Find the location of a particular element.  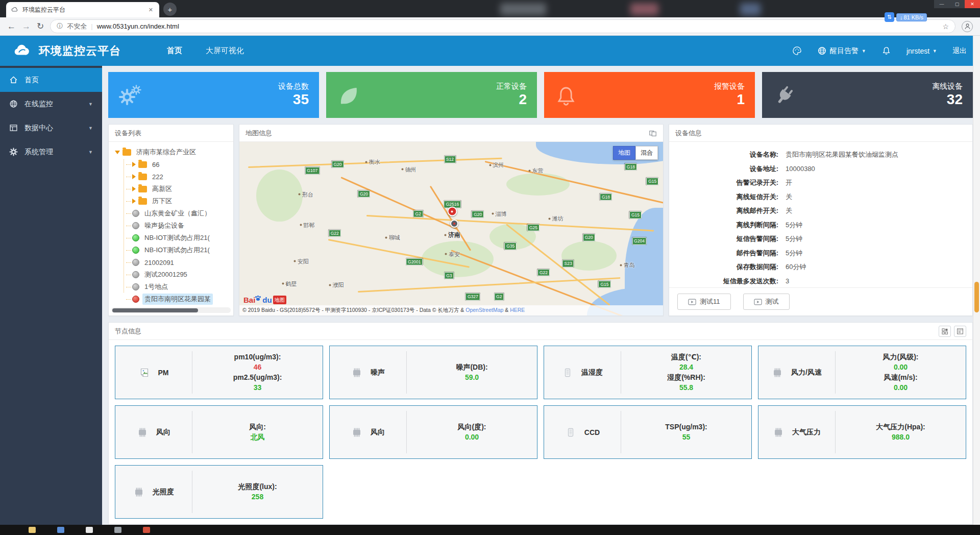

device-status-online-icon is located at coordinates (136, 250).